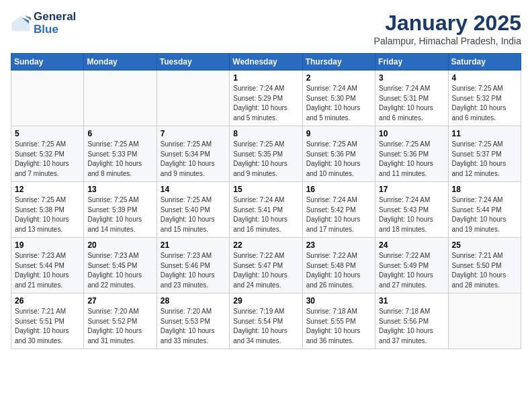 This screenshot has height=411, width=532. I want to click on day-info: Sunrise: 7:24 AM Sunset: 5:31 PM Dayligh…, so click(411, 103).